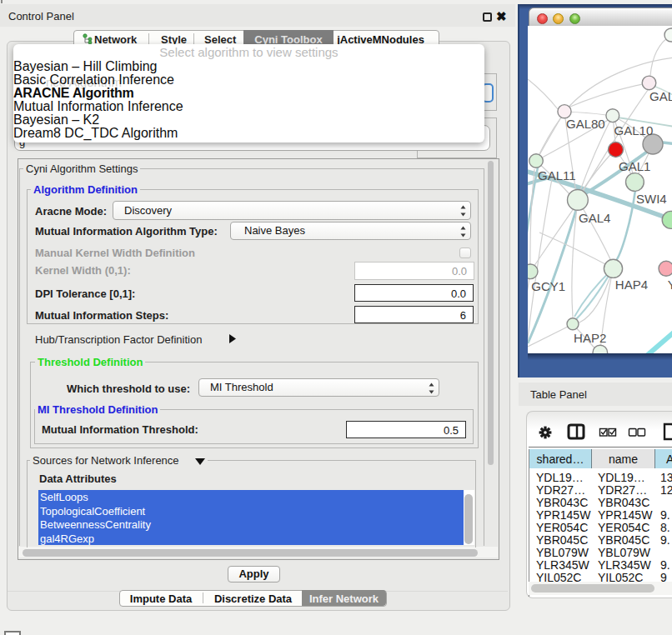 The width and height of the screenshot is (672, 635). Describe the element at coordinates (660, 97) in the screenshot. I see `svg-text: GAL` at that location.